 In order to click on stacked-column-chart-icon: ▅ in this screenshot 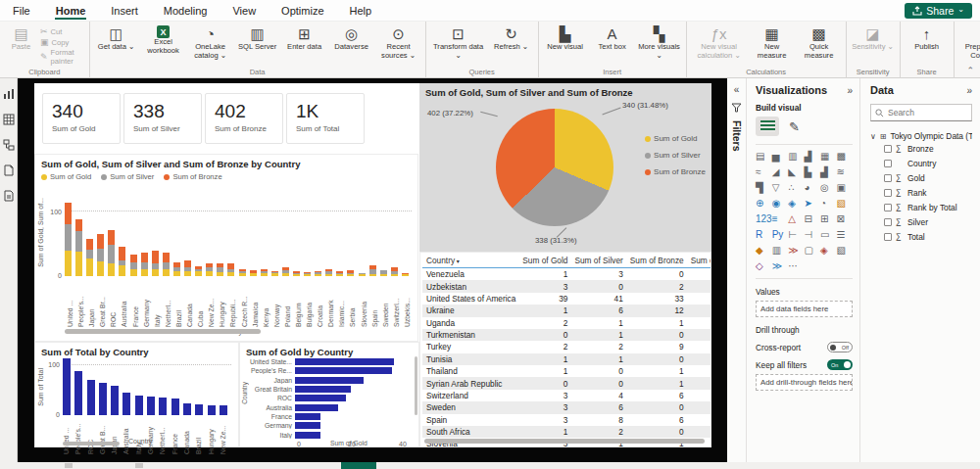, I will do `click(780, 157)`.